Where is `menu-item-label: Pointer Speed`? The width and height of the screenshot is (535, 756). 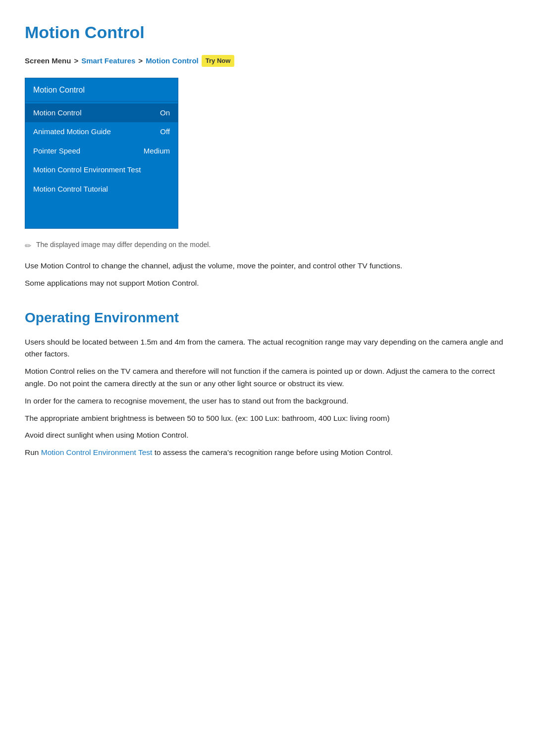
menu-item-label: Pointer Speed is located at coordinates (56, 151).